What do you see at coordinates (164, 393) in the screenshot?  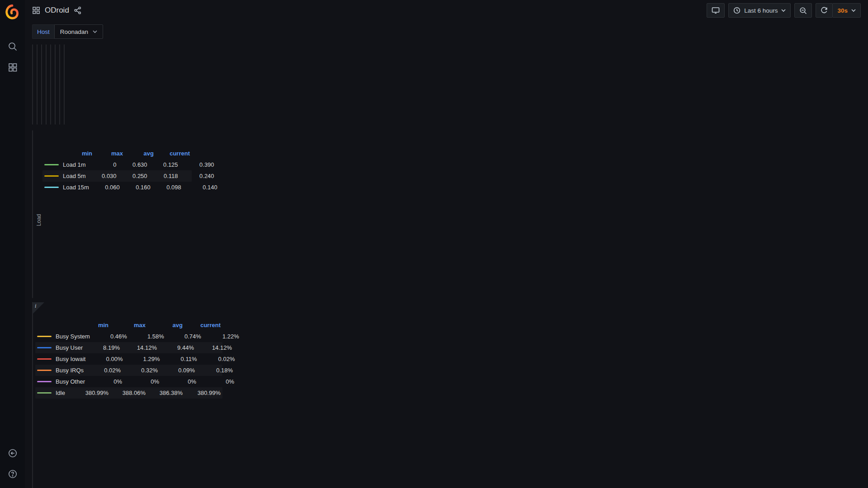 I see `legend-stat-value: 386.38%` at bounding box center [164, 393].